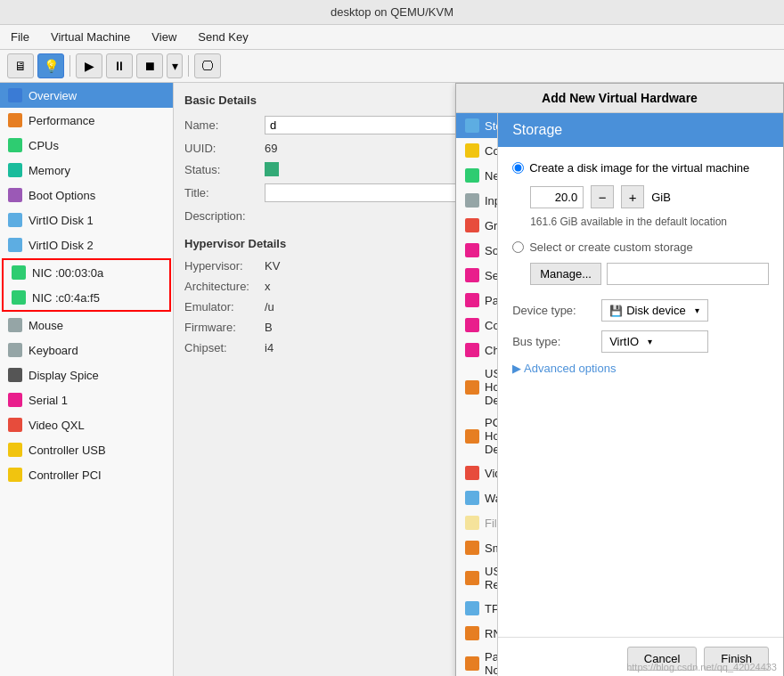  Describe the element at coordinates (86, 195) in the screenshot. I see `sidebar-item-boot-options: Boot Options` at that location.